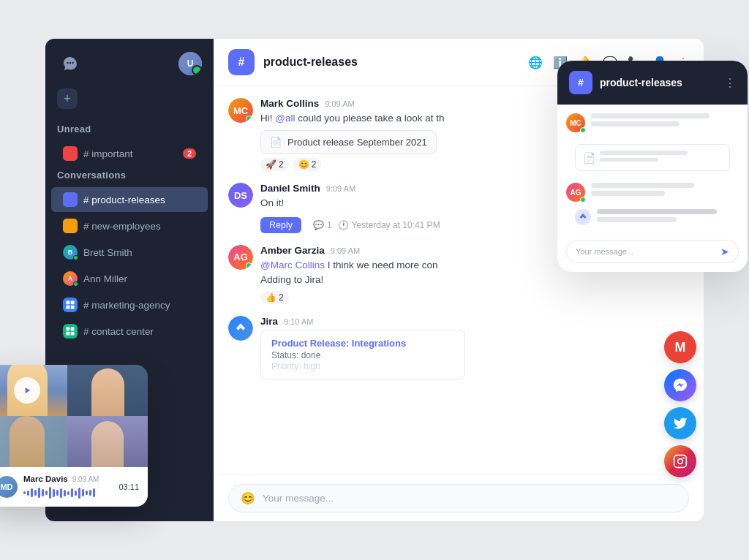 The image size is (749, 560). I want to click on jira-status: Status: done, so click(363, 355).